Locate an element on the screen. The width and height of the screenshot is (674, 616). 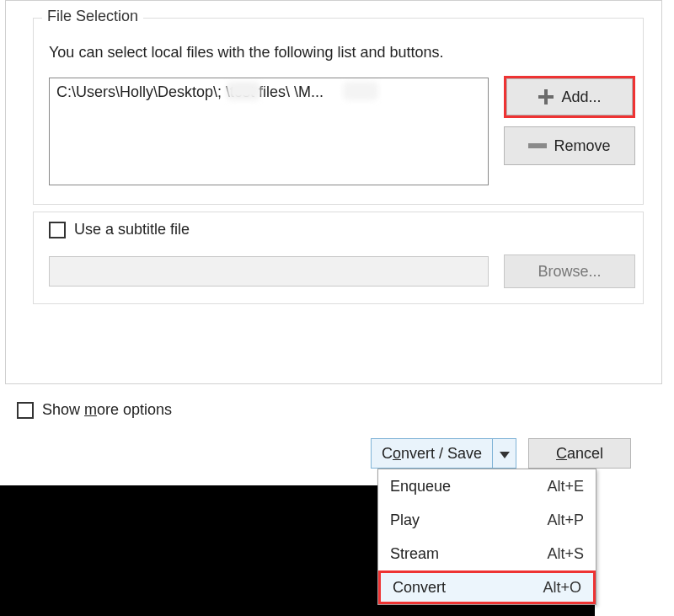
file-selection-description: You can select local files with the foll… is located at coordinates (246, 52).